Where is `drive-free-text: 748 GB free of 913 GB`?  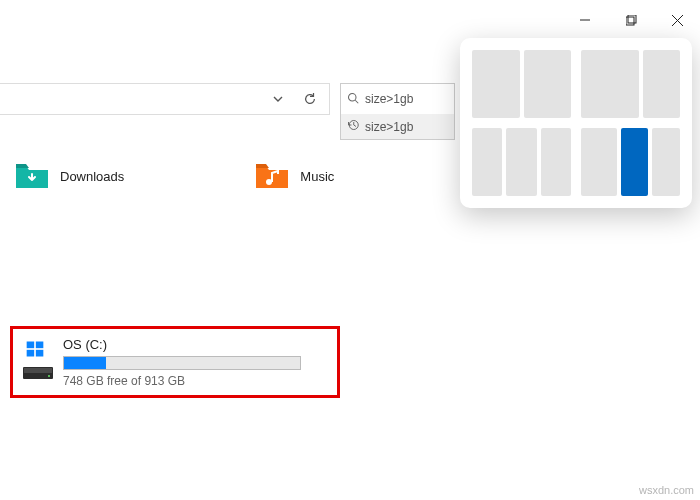
drive-free-text: 748 GB free of 913 GB is located at coordinates (195, 381).